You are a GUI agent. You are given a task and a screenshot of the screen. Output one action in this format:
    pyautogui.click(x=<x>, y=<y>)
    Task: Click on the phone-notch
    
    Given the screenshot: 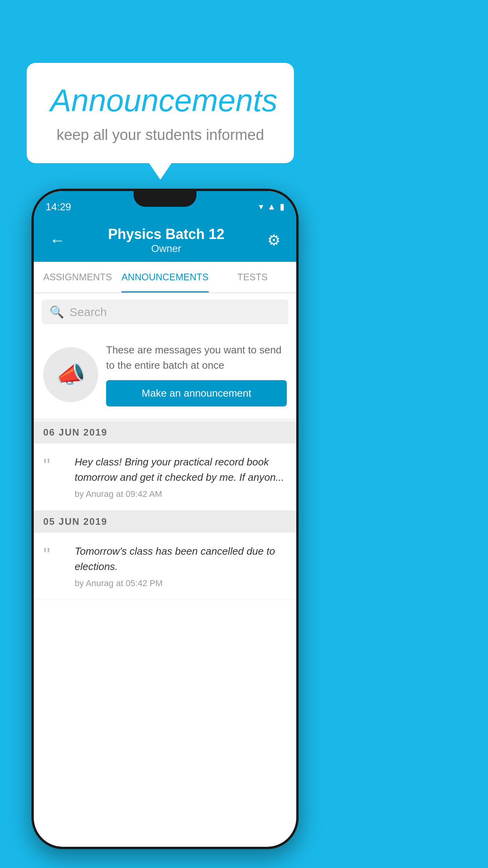 What is the action you would take?
    pyautogui.click(x=165, y=199)
    